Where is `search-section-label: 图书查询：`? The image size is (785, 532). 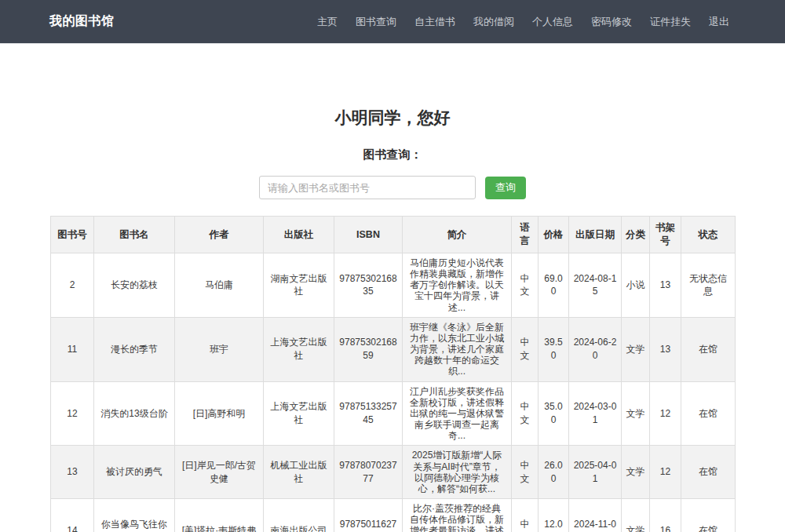 search-section-label: 图书查询： is located at coordinates (392, 155).